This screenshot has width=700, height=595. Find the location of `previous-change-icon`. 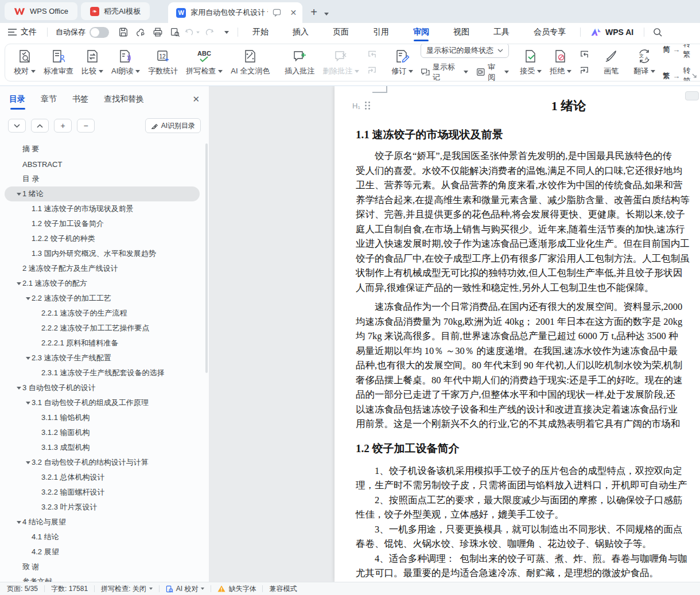

previous-change-icon is located at coordinates (584, 55).